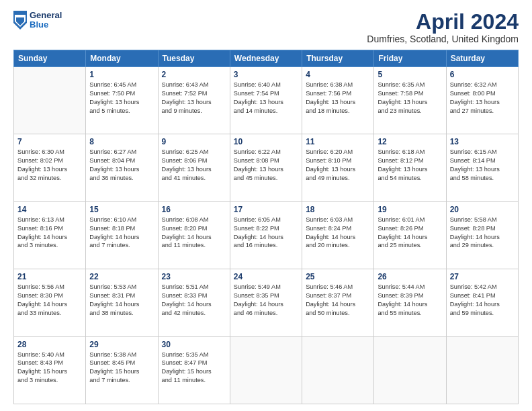 This screenshot has height=411, width=532. Describe the element at coordinates (338, 300) in the screenshot. I see `day-info: Sunrise: 5:46 AMSunset: 8:37 PMDaylight:…` at that location.